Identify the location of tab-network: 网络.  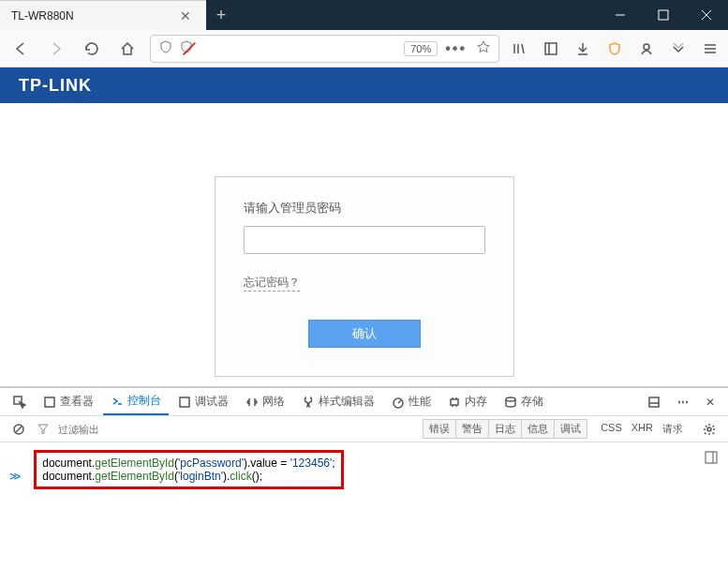
(265, 402).